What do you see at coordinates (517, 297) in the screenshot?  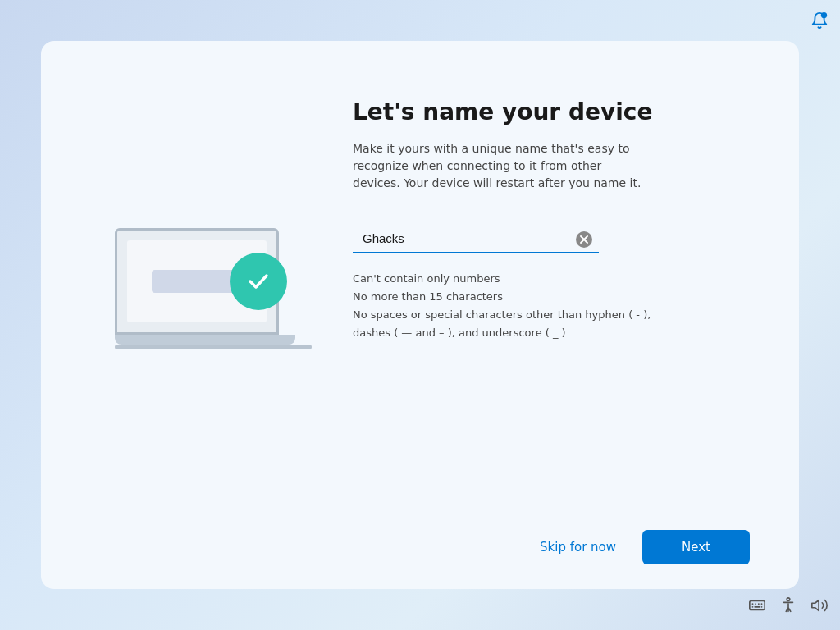 I see `rule-2: No more than 15 characters` at bounding box center [517, 297].